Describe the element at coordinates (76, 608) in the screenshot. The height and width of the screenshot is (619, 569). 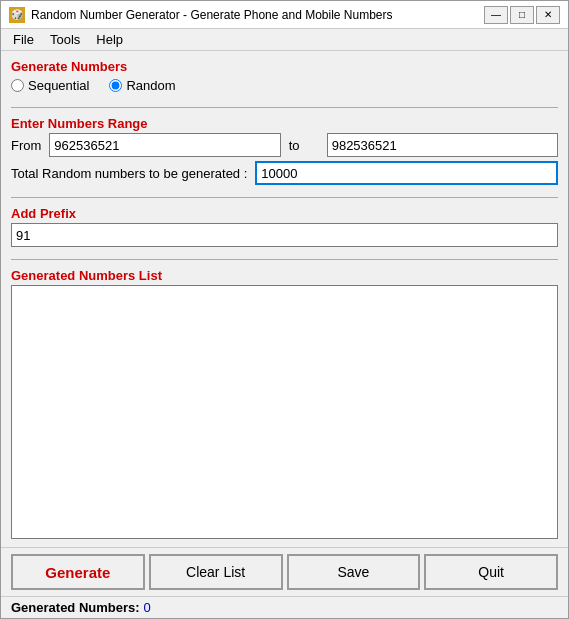
I see `status-label: Generated Numbers:` at that location.